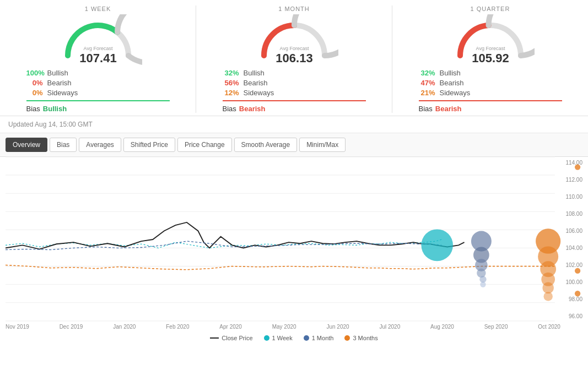 Image resolution: width=588 pixels, height=376 pixels. What do you see at coordinates (490, 58) in the screenshot?
I see `svg-text: 105.92` at bounding box center [490, 58].